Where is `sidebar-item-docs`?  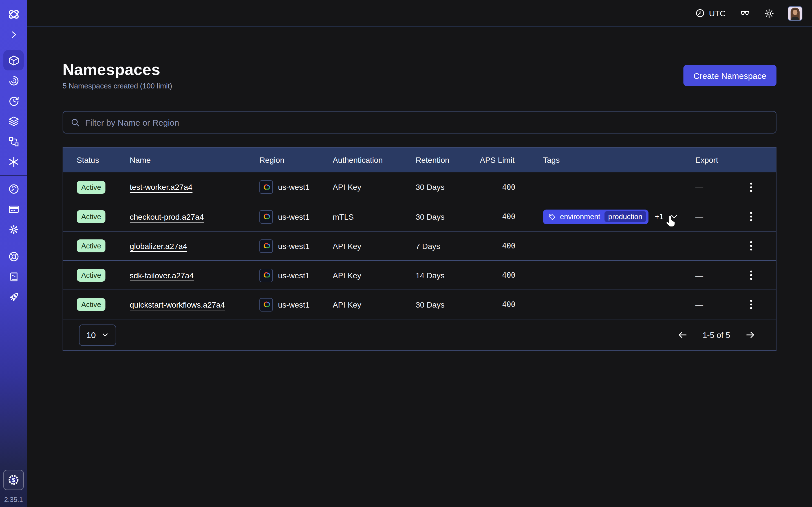
sidebar-item-docs is located at coordinates (13, 277).